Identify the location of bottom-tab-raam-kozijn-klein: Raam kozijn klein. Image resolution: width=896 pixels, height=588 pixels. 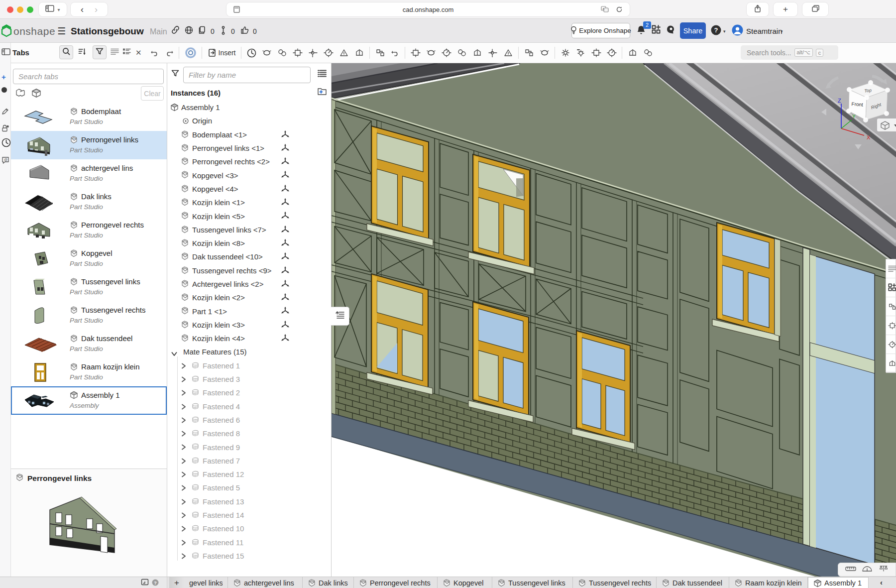
(769, 583).